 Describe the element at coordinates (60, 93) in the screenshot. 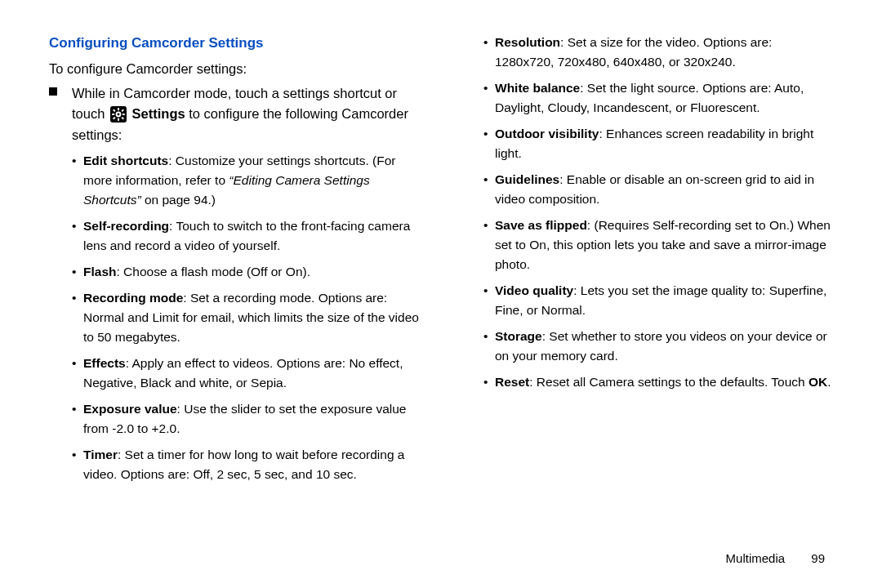

I see `square-bullet-icon` at that location.